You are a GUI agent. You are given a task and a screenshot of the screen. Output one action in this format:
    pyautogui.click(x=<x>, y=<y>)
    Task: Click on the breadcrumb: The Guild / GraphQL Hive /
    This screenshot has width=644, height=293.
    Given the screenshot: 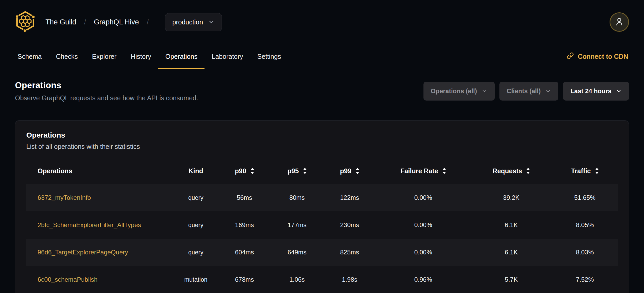 What is the action you would take?
    pyautogui.click(x=101, y=22)
    